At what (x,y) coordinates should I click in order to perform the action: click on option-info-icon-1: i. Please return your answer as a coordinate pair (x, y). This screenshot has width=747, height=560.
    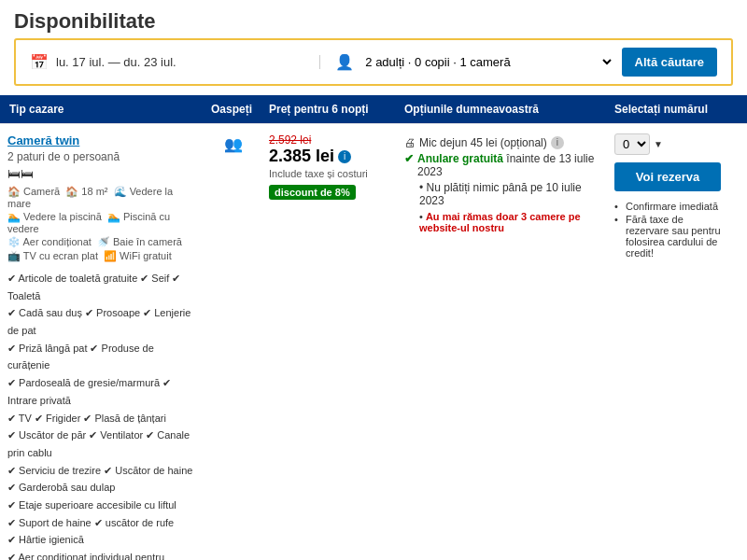
    Looking at the image, I should click on (557, 143).